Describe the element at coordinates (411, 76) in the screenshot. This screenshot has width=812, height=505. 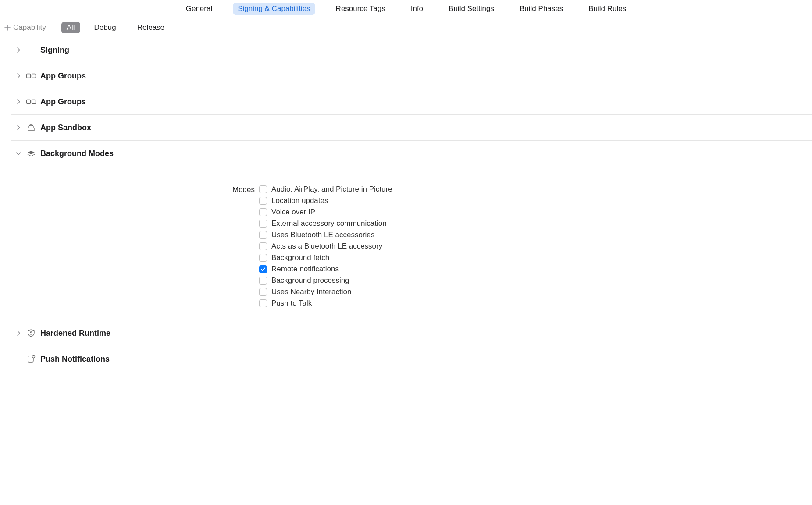
I see `section-app-groups-1: App Groups` at that location.